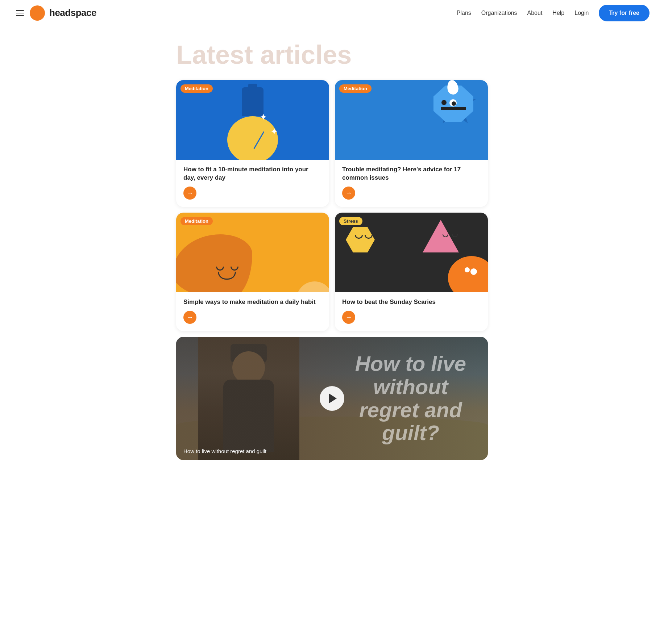  Describe the element at coordinates (499, 13) in the screenshot. I see `nav-organizations: Organizations` at that location.